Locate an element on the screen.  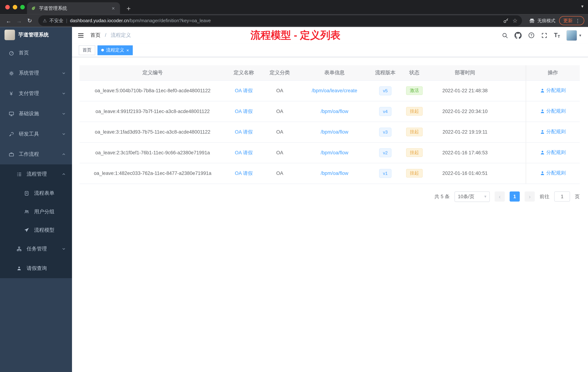
page-size-select: 10条/页 ▾ is located at coordinates (472, 197).